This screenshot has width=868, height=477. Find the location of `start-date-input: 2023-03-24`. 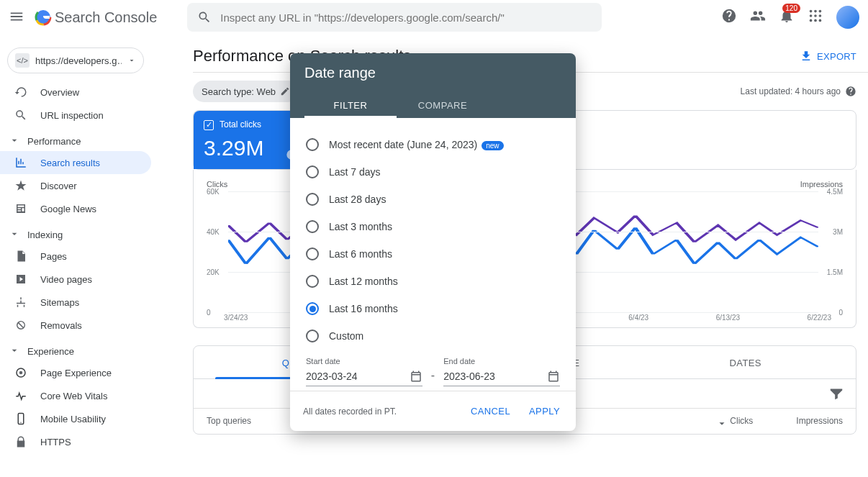

start-date-input: 2023-03-24 is located at coordinates (364, 377).